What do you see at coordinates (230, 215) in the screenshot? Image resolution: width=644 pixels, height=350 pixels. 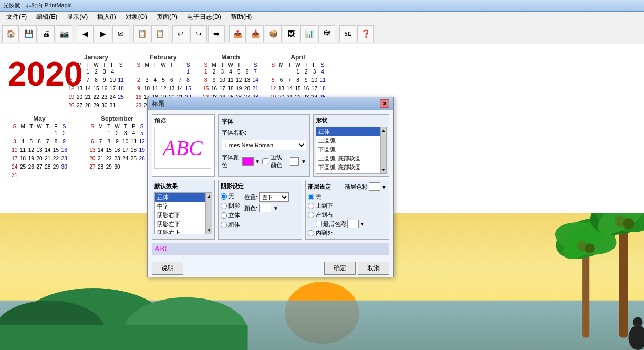 I see `shadow-option-3d: 立体` at bounding box center [230, 215].